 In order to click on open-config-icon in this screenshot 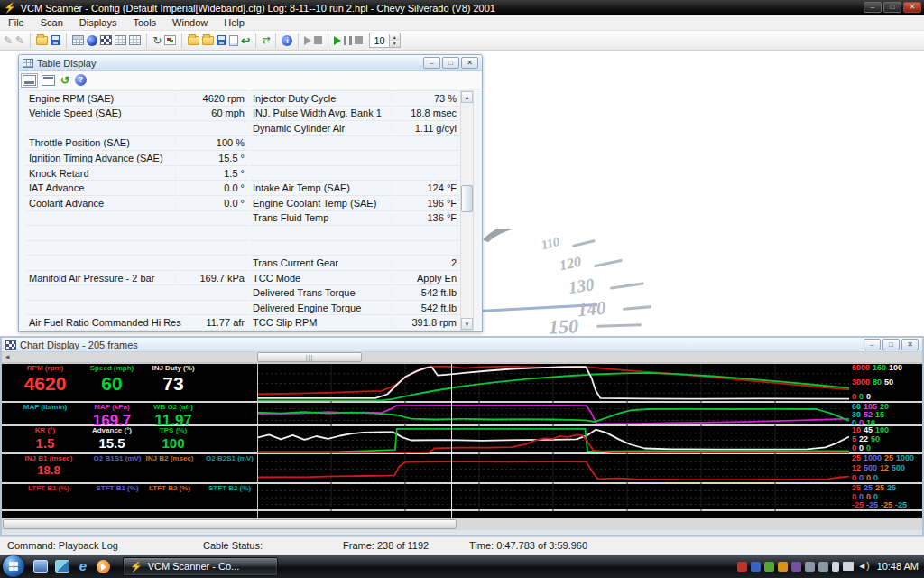, I will do `click(42, 41)`.